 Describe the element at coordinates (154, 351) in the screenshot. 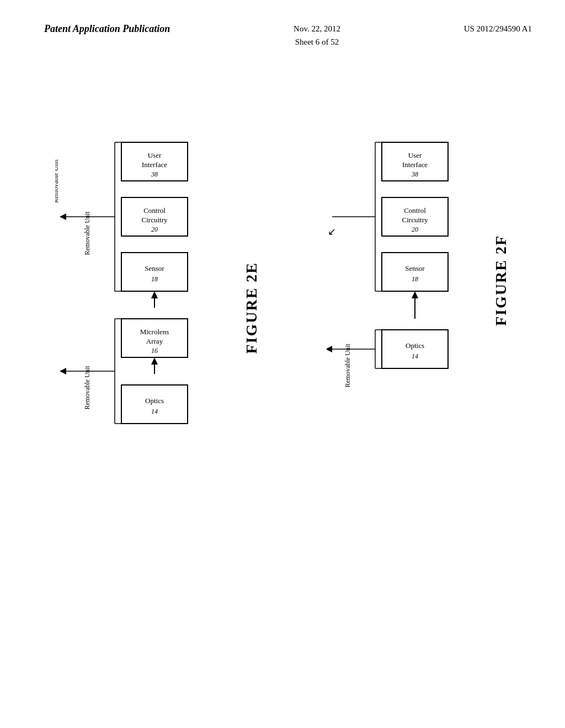

I see `svg-text: 16` at that location.